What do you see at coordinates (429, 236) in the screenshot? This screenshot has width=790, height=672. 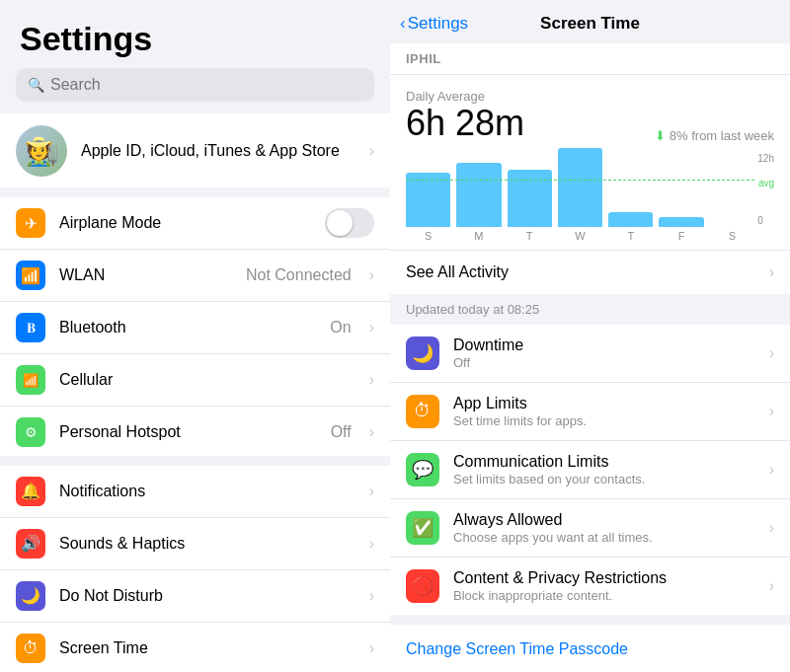 I see `bar-day-label-0: S` at bounding box center [429, 236].